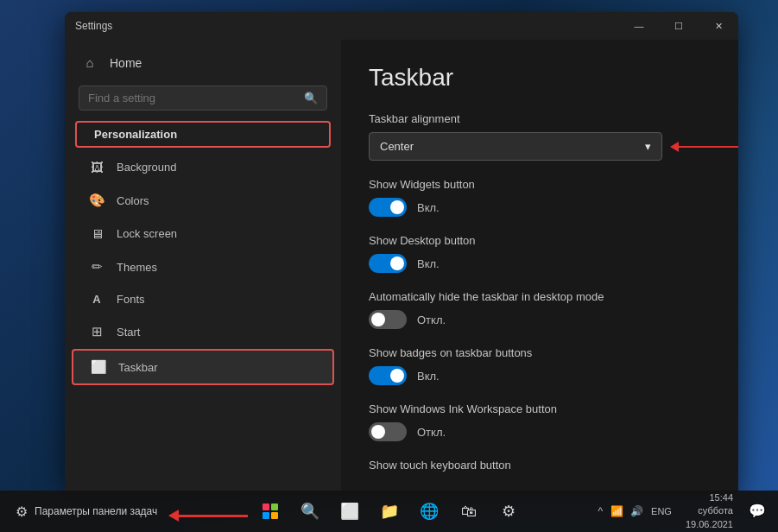 Image resolution: width=778 pixels, height=532 pixels. What do you see at coordinates (428, 207) in the screenshot?
I see `widgets-toggle-label: Вкл.` at bounding box center [428, 207].